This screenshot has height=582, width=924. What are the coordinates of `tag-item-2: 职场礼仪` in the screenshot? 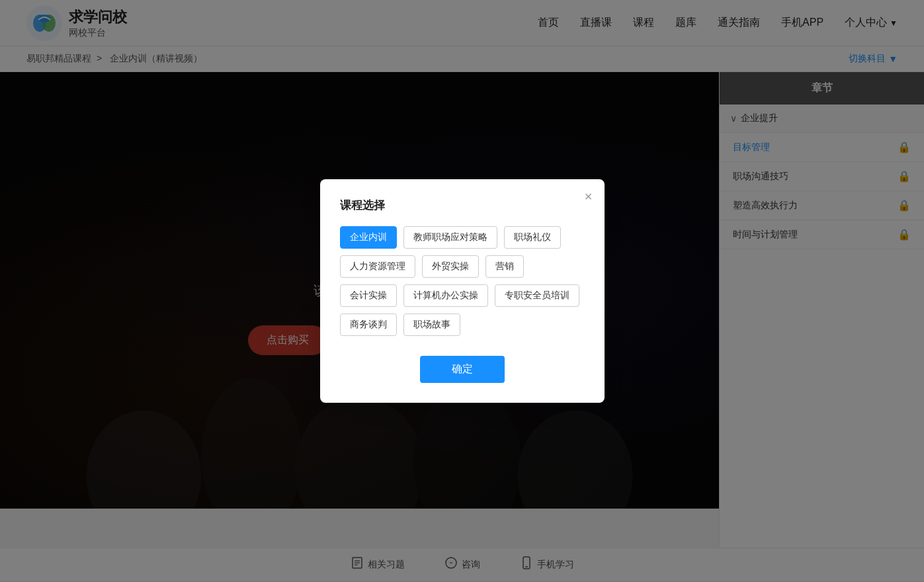 It's located at (532, 237).